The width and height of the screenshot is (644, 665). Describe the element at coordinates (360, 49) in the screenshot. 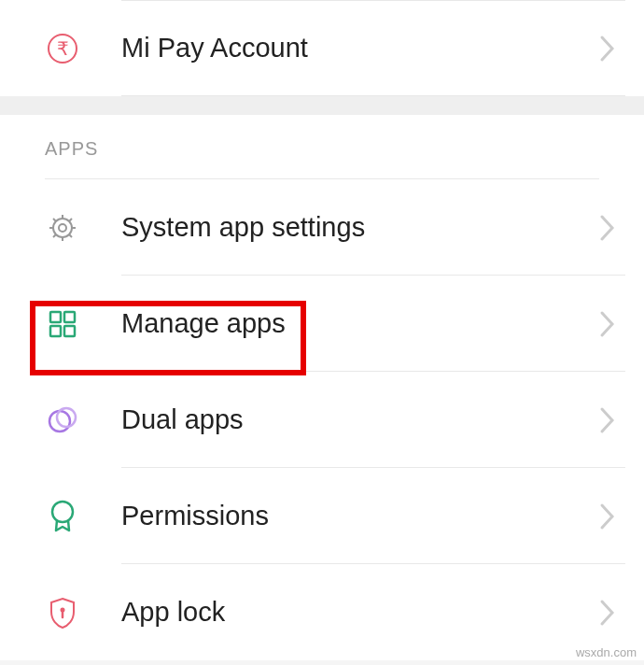

I see `mi-pay-label: Mi Pay Account` at that location.